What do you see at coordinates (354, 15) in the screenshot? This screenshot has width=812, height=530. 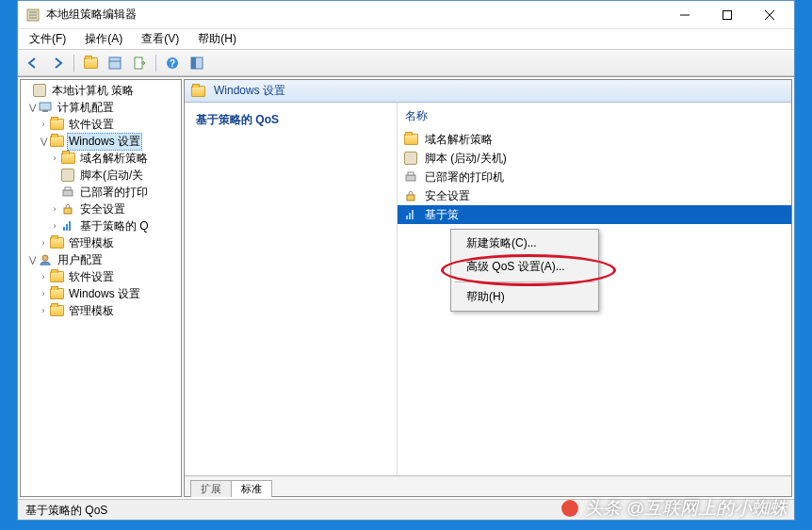 I see `window-title: 本地组策略编辑器` at bounding box center [354, 15].